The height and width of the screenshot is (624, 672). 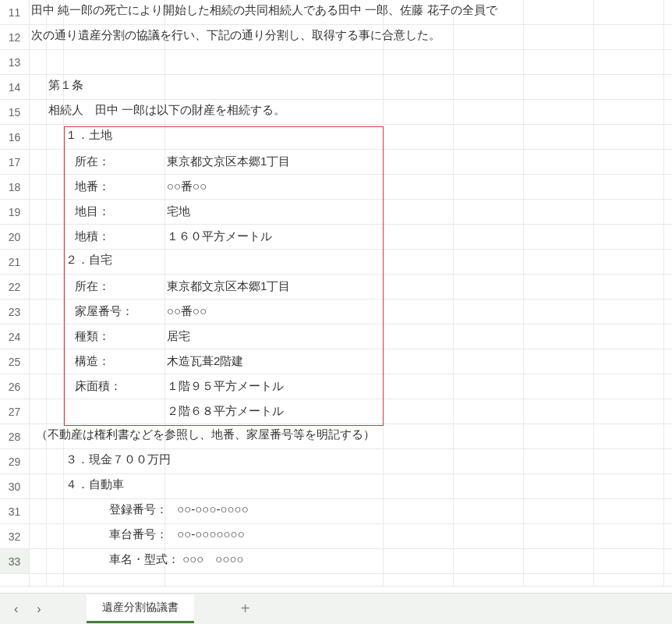 I want to click on label-cell: 構造：, so click(x=115, y=362).